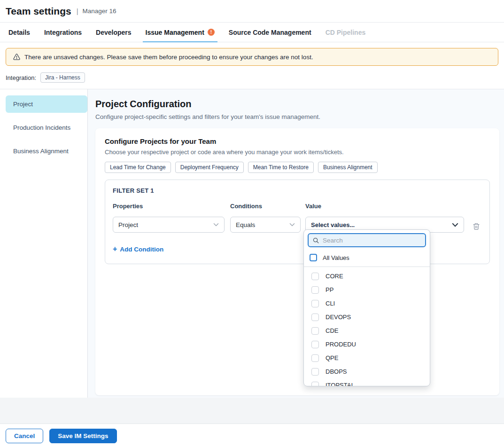 Image resolution: width=504 pixels, height=447 pixels. What do you see at coordinates (115, 249) in the screenshot?
I see `plus-icon: +` at bounding box center [115, 249].